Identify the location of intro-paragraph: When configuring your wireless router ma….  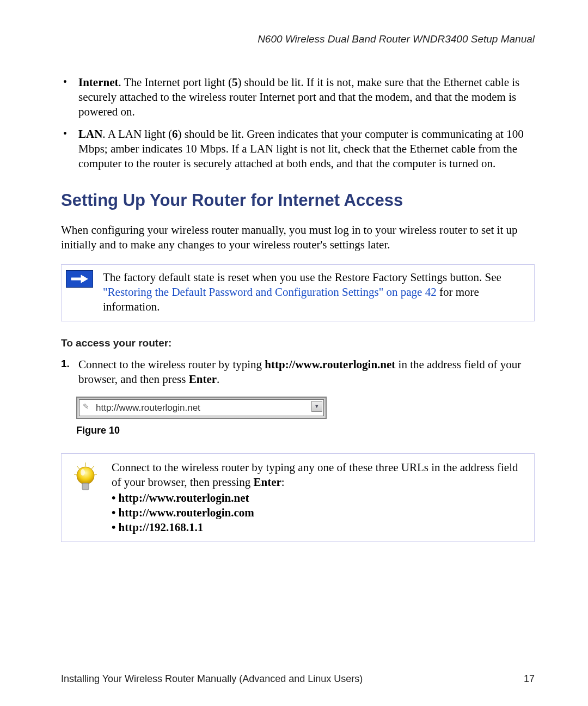
(298, 238).